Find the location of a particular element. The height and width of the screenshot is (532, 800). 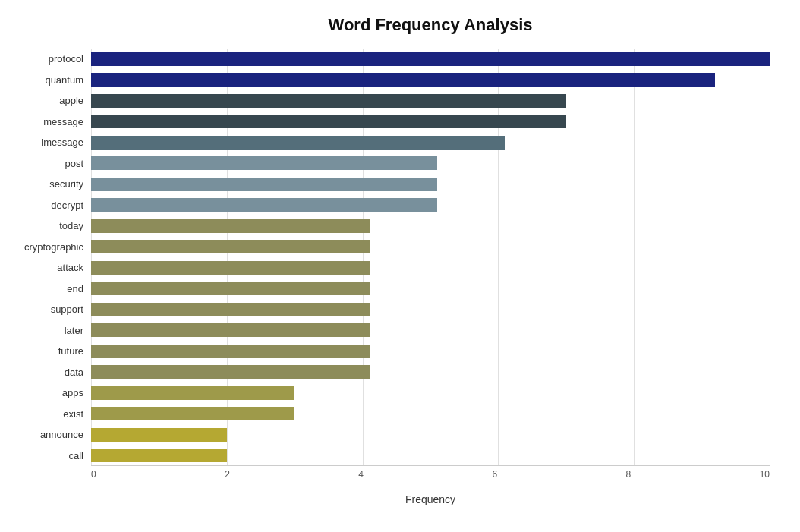

bar-row: end is located at coordinates (430, 288).